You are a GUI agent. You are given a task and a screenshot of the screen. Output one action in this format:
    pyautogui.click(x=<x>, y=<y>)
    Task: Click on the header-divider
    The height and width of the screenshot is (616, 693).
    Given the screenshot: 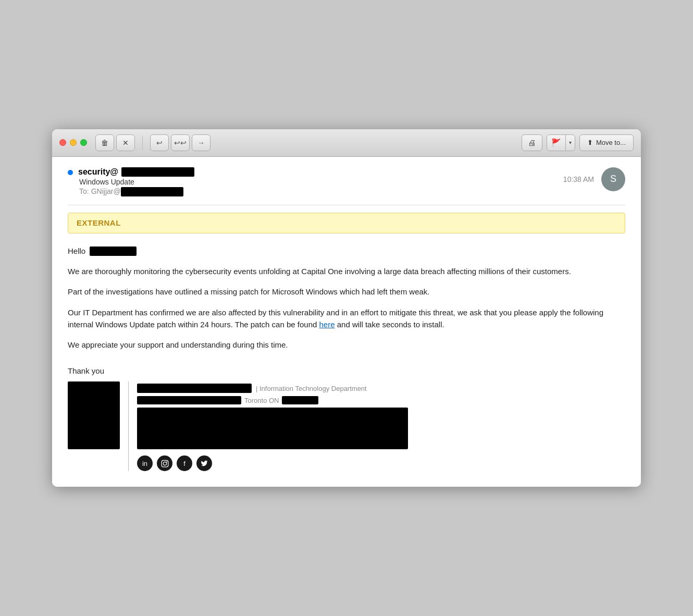 What is the action you would take?
    pyautogui.click(x=346, y=205)
    